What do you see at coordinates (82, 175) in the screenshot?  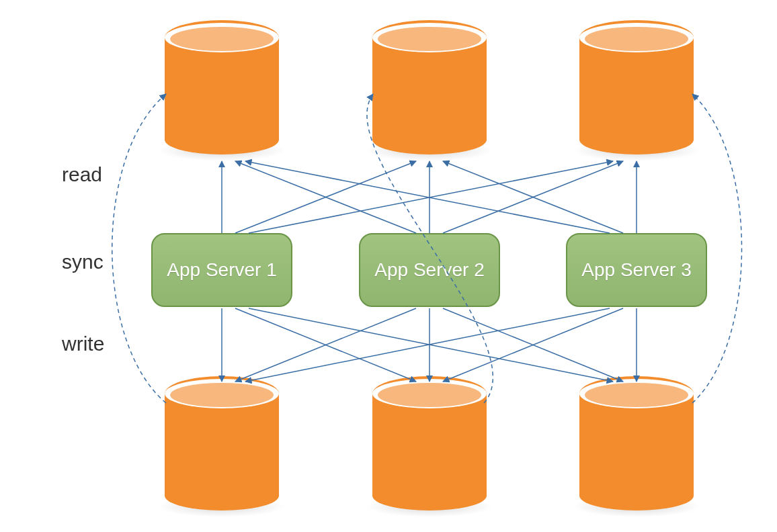 I see `read-label: read` at bounding box center [82, 175].